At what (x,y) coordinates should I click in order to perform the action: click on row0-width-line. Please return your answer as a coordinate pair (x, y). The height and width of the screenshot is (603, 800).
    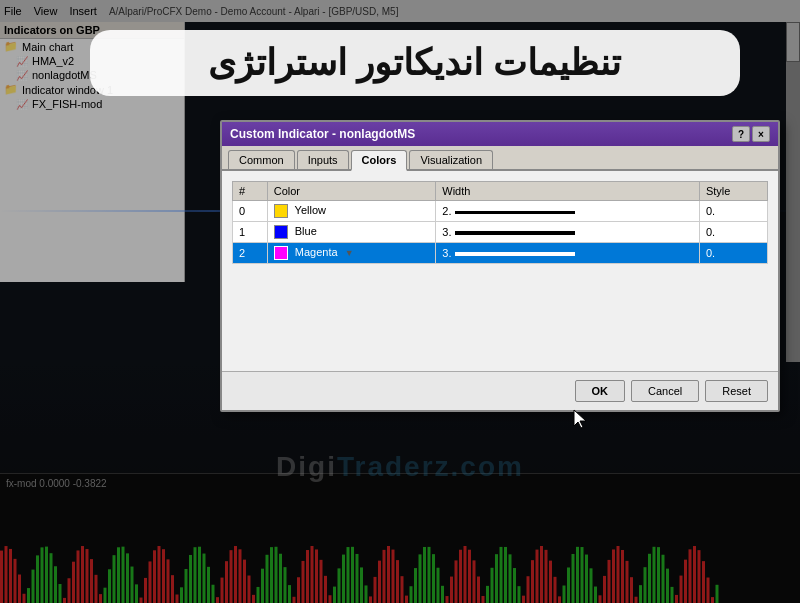
    Looking at the image, I should click on (515, 212).